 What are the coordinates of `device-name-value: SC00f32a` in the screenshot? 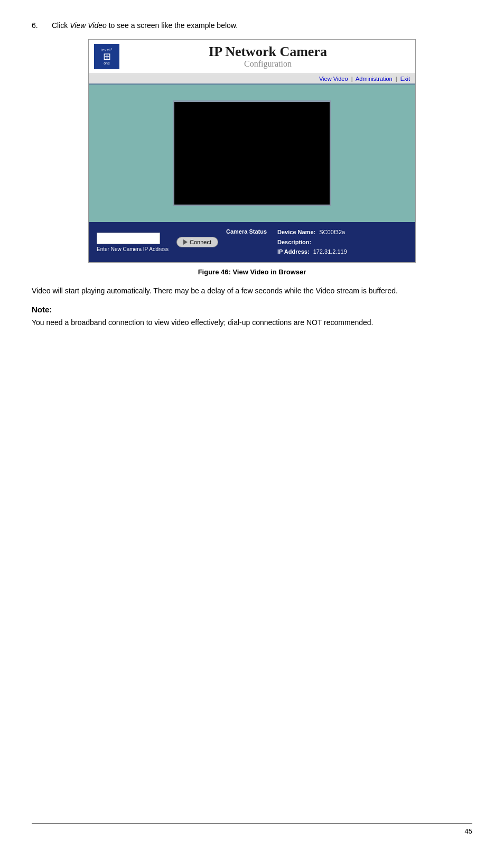 It's located at (332, 232).